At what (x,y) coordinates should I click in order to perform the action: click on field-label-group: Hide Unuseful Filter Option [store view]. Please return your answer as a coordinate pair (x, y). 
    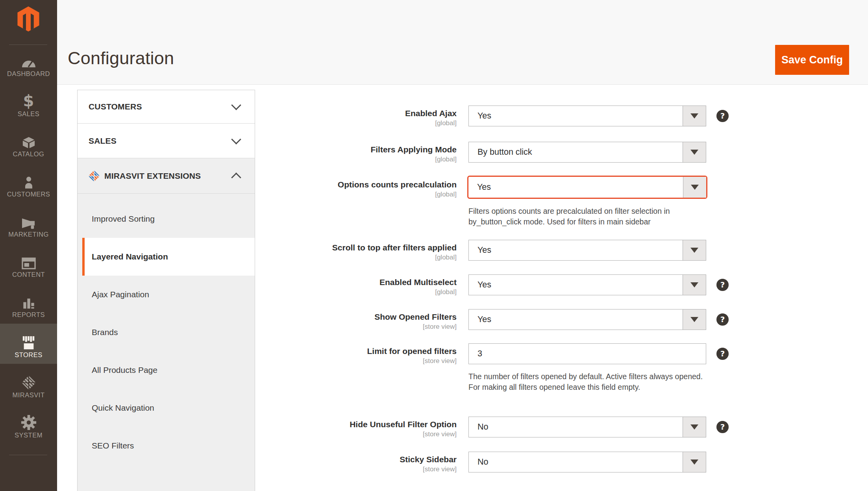
    Looking at the image, I should click on (386, 428).